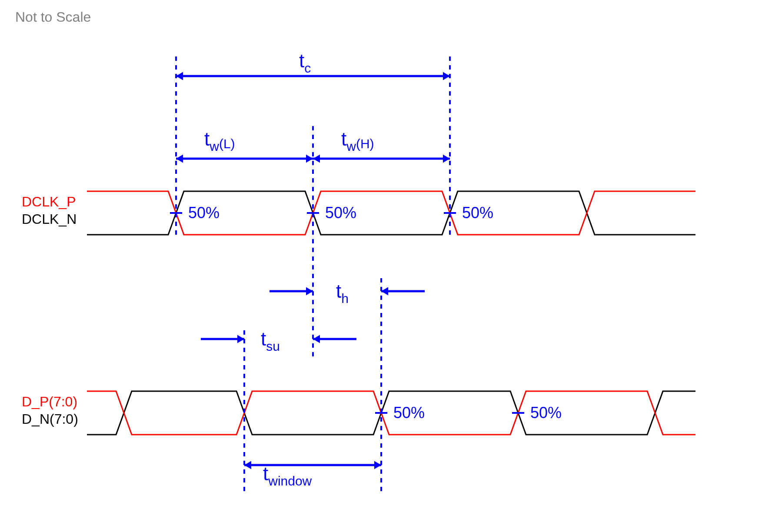  What do you see at coordinates (305, 63) in the screenshot?
I see `label-tc: tc` at bounding box center [305, 63].